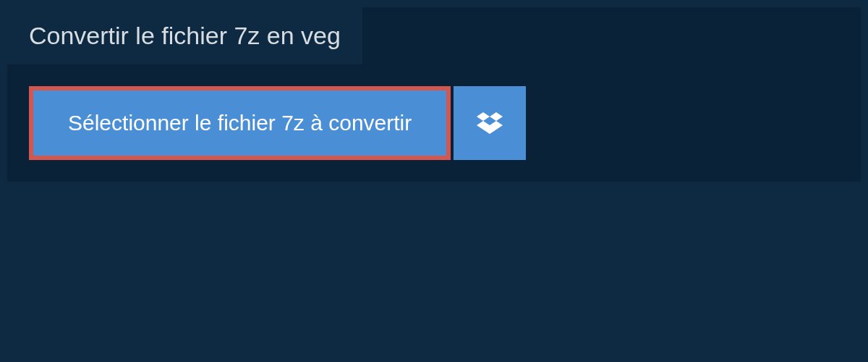 The width and height of the screenshot is (868, 362). I want to click on select-file-label: Sélectionner le fichier 7z à convertir, so click(240, 123).